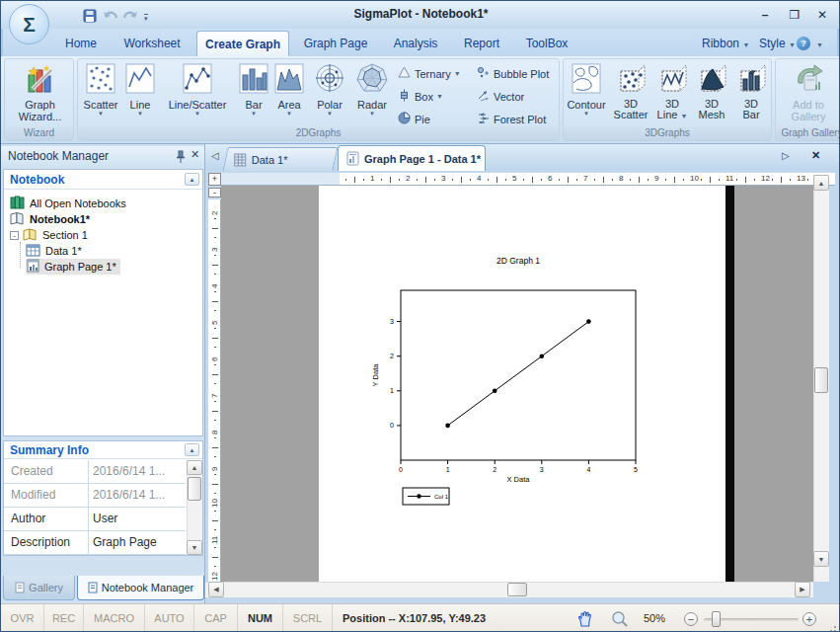  Describe the element at coordinates (778, 43) in the screenshot. I see `style-menu-button: Style ▼` at that location.